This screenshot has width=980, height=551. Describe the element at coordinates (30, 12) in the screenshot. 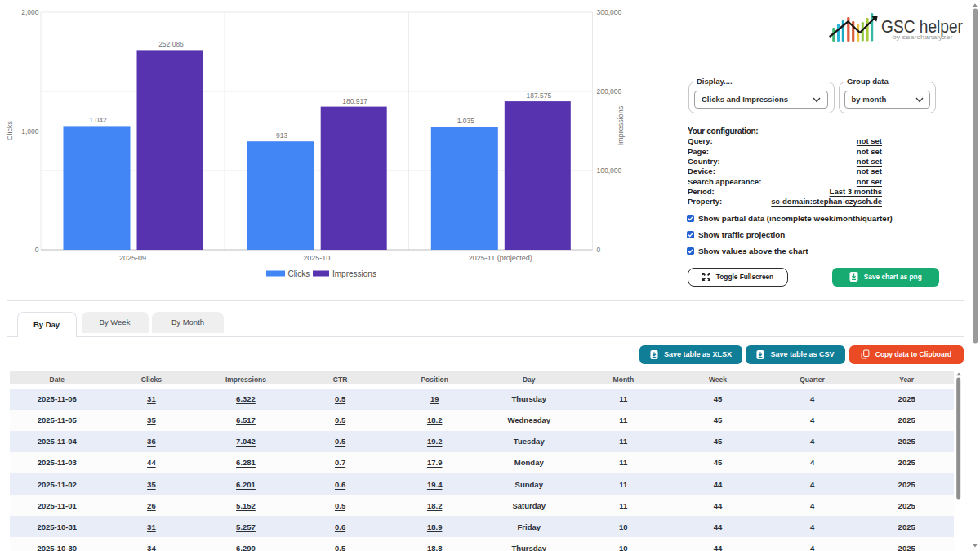

I see `svg-text: 2,000` at that location.